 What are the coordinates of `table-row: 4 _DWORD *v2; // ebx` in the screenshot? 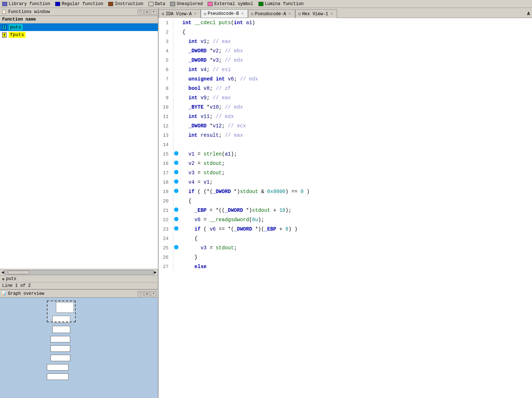 It's located at (345, 51).